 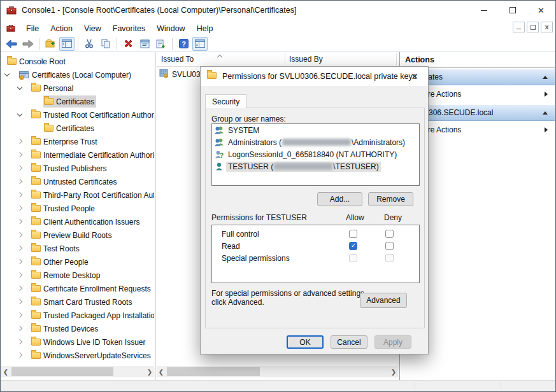 I want to click on menu-item-help: Help, so click(x=205, y=29).